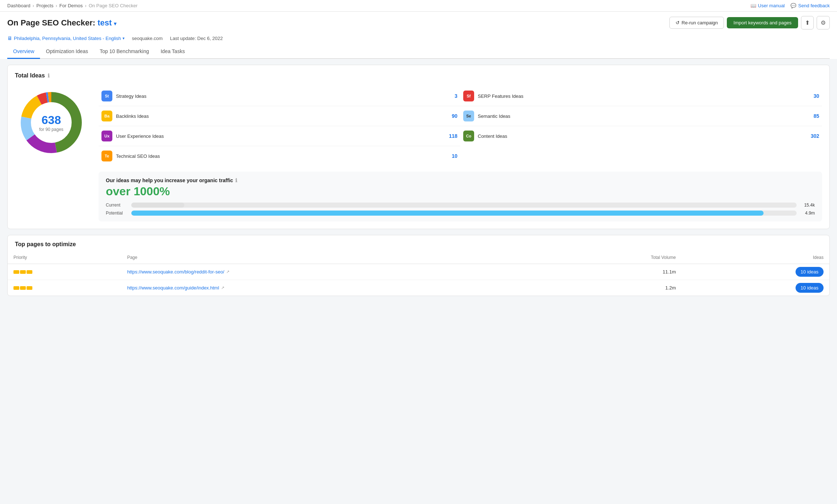 The image size is (837, 504). I want to click on semantic-count: 85, so click(812, 116).